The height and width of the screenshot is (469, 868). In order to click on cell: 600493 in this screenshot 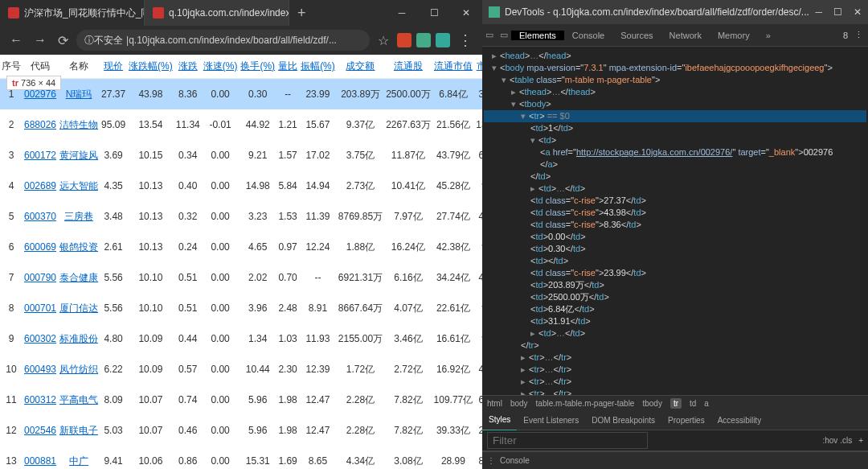, I will do `click(40, 369)`.